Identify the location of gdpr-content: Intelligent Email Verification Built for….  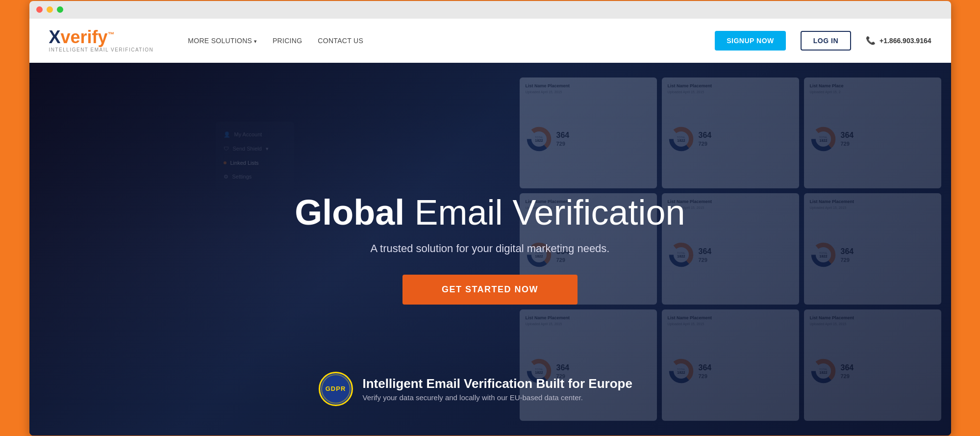
(498, 389).